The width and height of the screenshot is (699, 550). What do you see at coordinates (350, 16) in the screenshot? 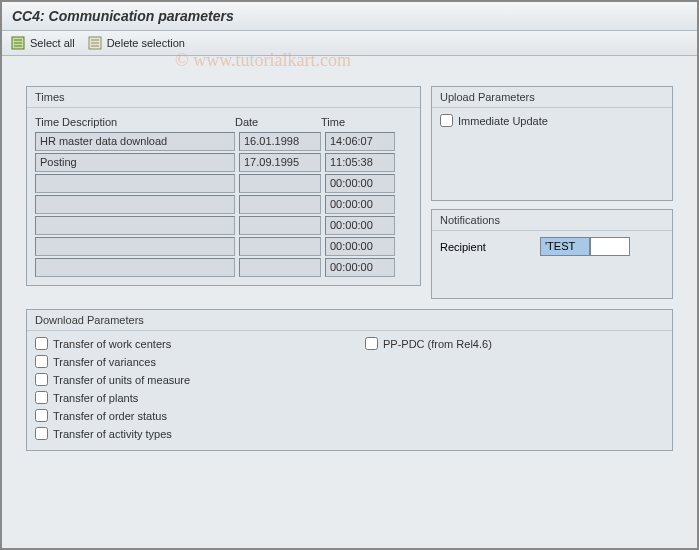
I see `page-title: CC4: Communication parameters` at bounding box center [350, 16].